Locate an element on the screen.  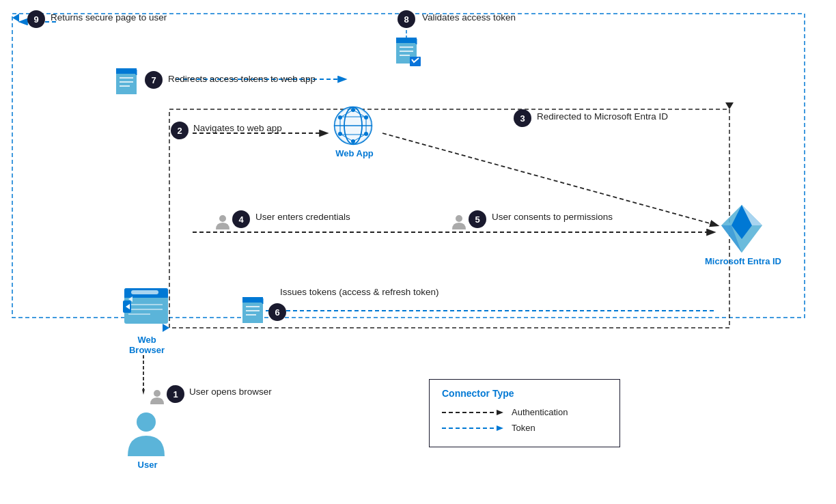
doc-icon-step7 is located at coordinates (128, 84).